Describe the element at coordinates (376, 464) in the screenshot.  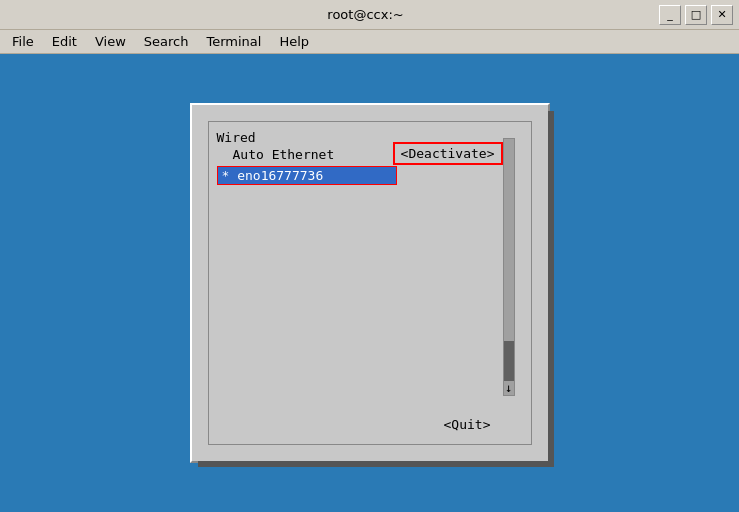
I see `dialog-shadow-horizontal` at that location.